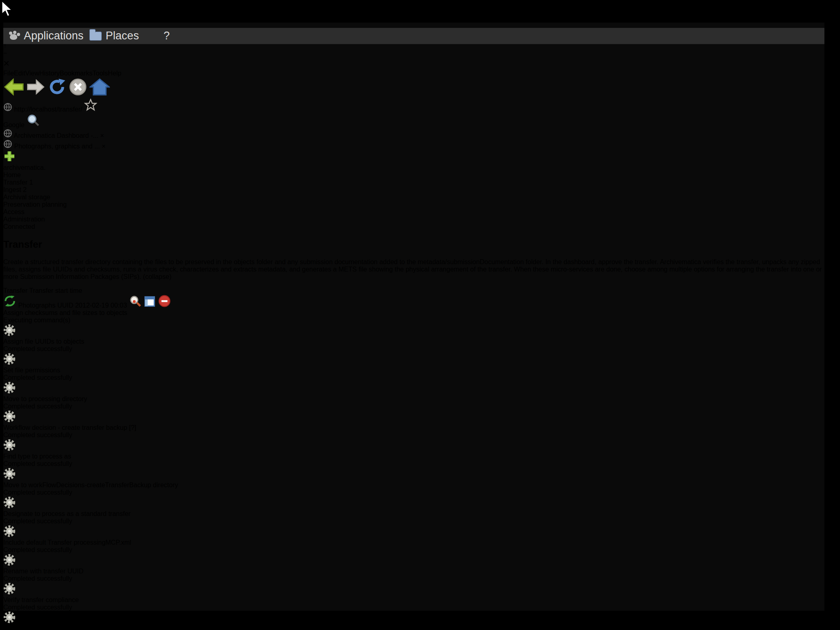 The height and width of the screenshot is (630, 840). I want to click on search-bar: Google, so click(414, 121).